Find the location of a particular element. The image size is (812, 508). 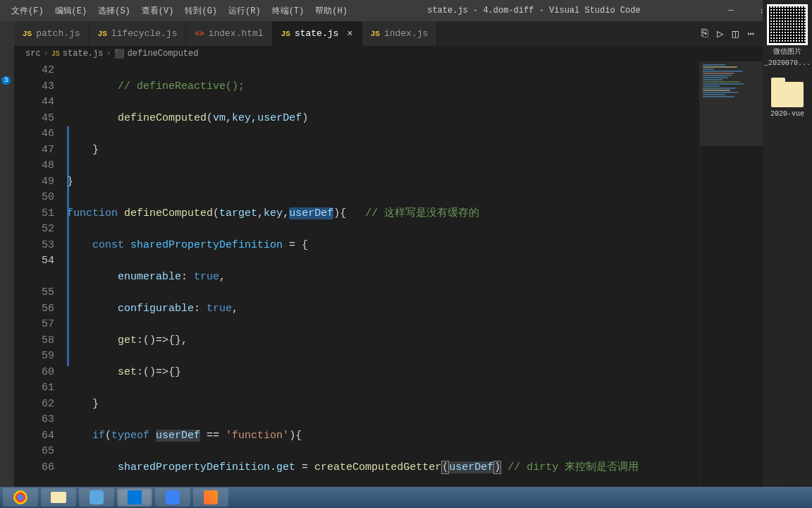

menu-help: 帮助(H) is located at coordinates (331, 11).